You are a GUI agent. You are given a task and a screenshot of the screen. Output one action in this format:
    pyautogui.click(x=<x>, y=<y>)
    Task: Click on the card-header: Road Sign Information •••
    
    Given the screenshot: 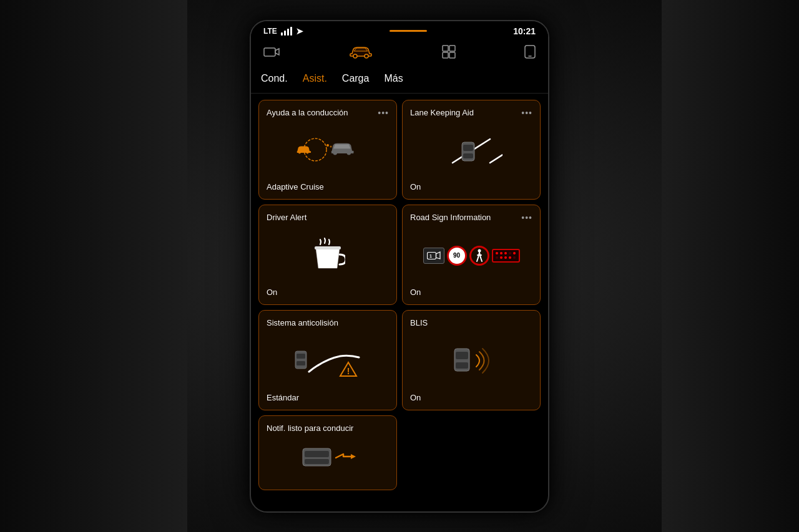 What is the action you would take?
    pyautogui.click(x=471, y=218)
    